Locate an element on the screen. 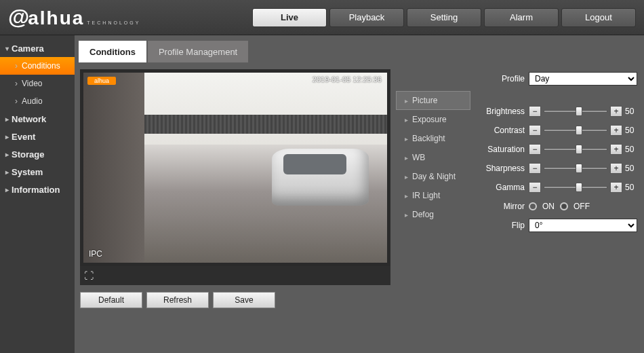 The image size is (644, 353). label-mirror: Mirror is located at coordinates (501, 206).